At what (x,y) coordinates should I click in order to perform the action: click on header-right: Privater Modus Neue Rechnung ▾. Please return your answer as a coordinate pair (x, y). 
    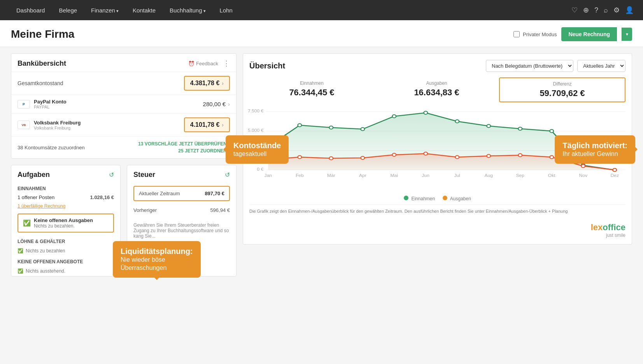
    Looking at the image, I should click on (573, 34).